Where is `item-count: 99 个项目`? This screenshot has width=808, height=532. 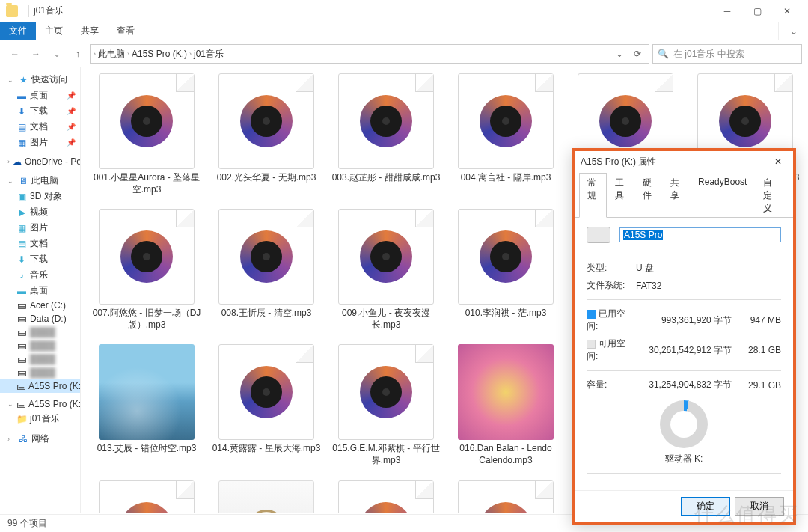 item-count: 99 个项目 is located at coordinates (27, 524).